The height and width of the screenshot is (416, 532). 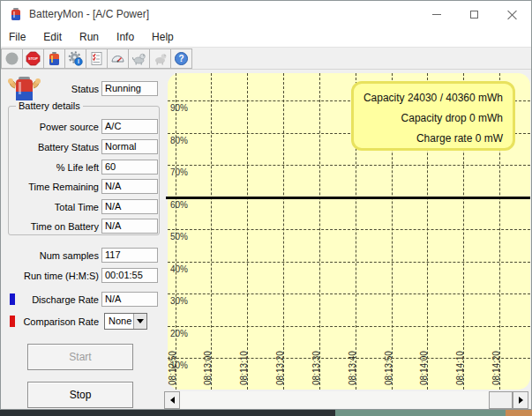 What do you see at coordinates (89, 37) in the screenshot?
I see `menu-run: Run` at bounding box center [89, 37].